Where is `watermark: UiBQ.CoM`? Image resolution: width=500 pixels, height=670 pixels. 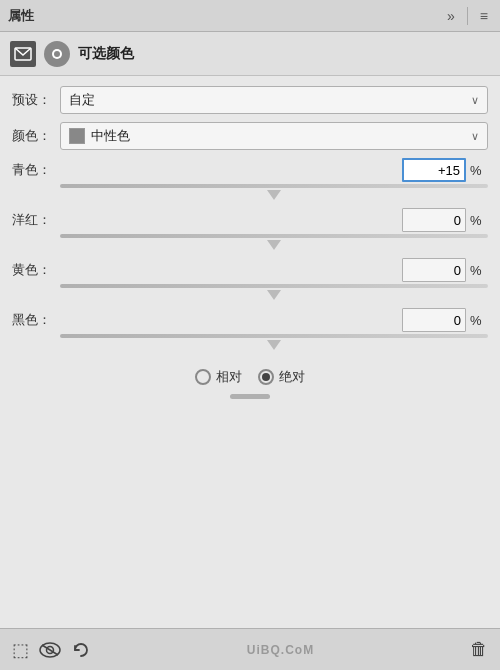 watermark: UiBQ.CoM is located at coordinates (280, 650).